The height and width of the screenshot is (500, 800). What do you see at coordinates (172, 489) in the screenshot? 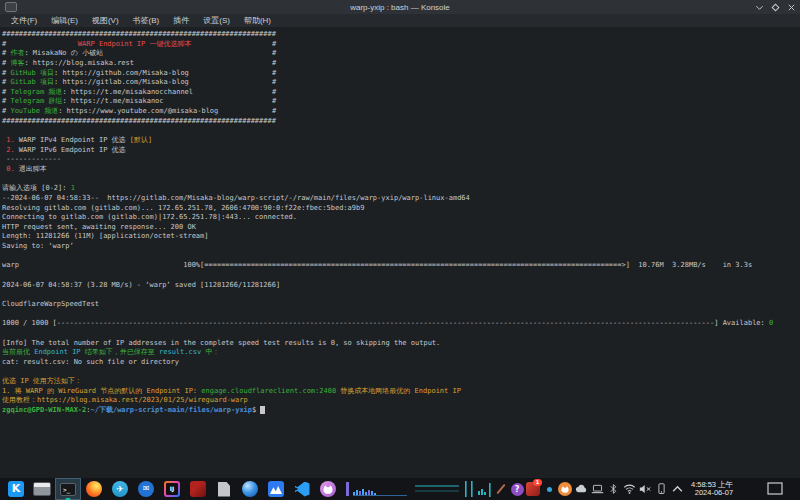
I see `taskbar-launchers` at bounding box center [172, 489].